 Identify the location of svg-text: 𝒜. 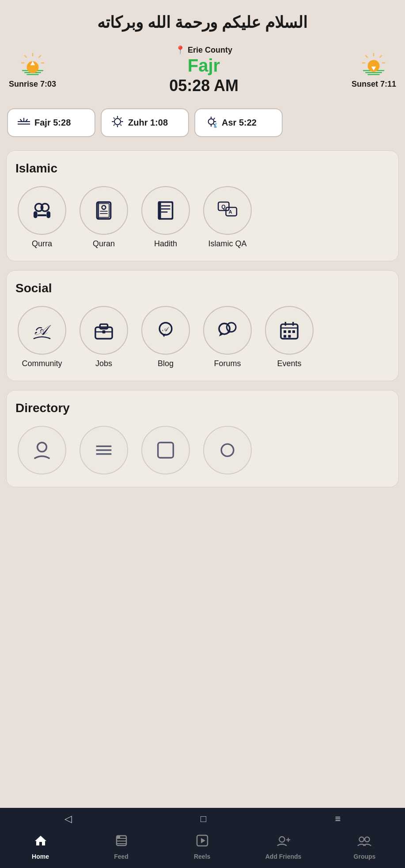
(43, 330).